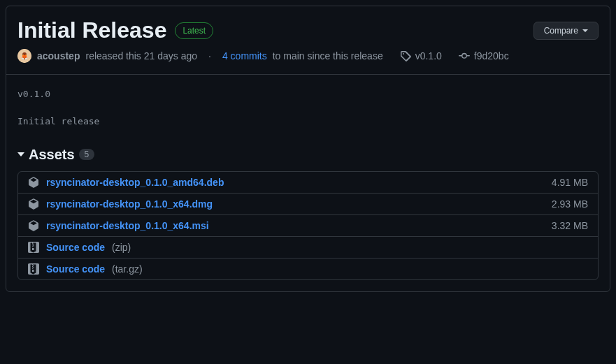  What do you see at coordinates (308, 182) in the screenshot?
I see `asset-row: rsyncinator-desktop_0.1.0_amd64.deb4.91 …` at bounding box center [308, 182].